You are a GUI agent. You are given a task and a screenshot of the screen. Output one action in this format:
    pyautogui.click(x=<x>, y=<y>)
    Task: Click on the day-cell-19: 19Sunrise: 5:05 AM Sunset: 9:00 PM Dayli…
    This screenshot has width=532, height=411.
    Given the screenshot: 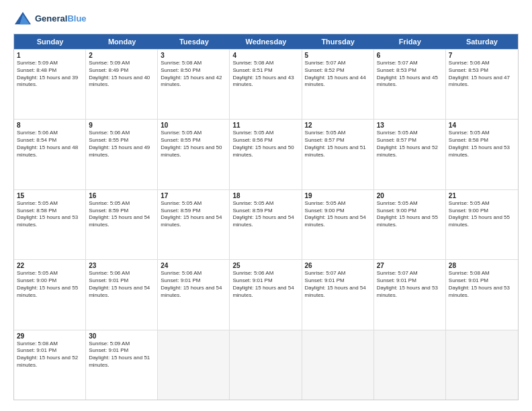 What is the action you would take?
    pyautogui.click(x=339, y=224)
    